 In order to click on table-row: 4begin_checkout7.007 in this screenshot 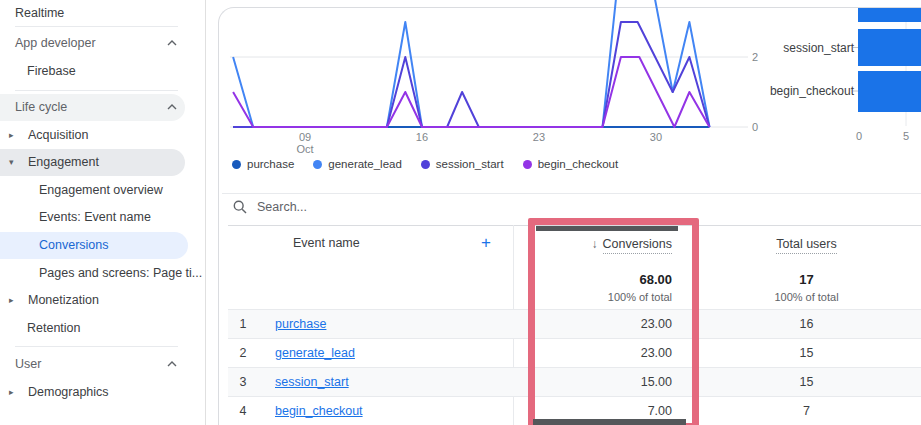, I will do `click(574, 410)`.